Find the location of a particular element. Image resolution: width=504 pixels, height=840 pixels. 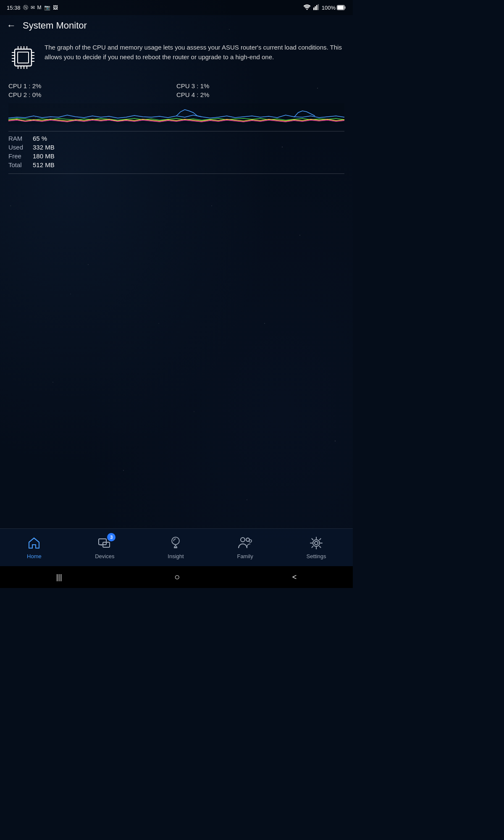

notif-icon-n: Ⓝ is located at coordinates (26, 8).